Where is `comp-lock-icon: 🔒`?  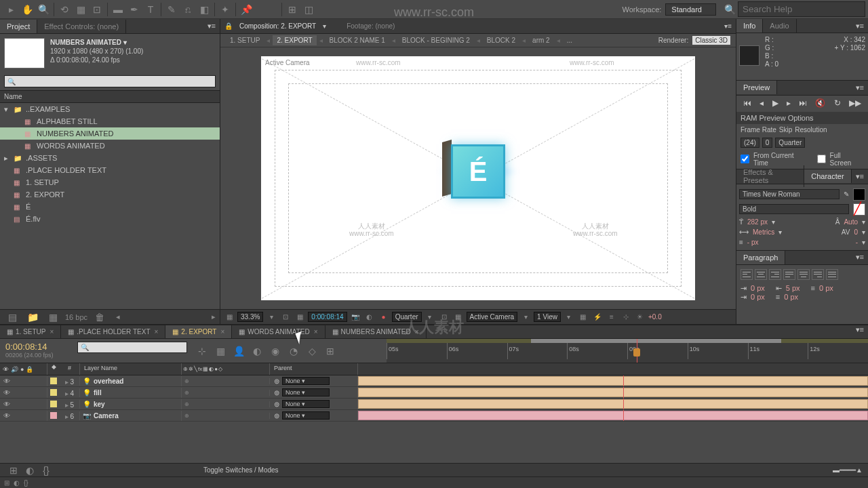 comp-lock-icon: 🔒 is located at coordinates (229, 26).